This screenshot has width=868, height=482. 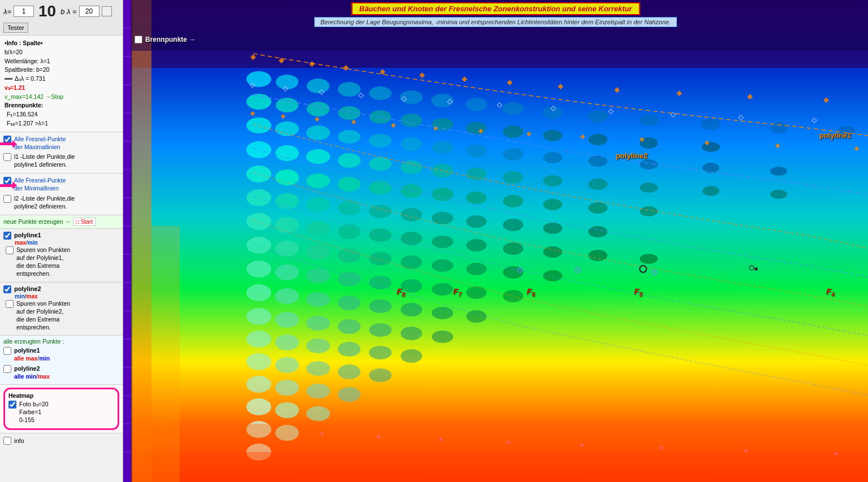 I want to click on fresnel-maxima-label: Alle Fresnel-Punkte der Maximallinien, so click(x=40, y=143).